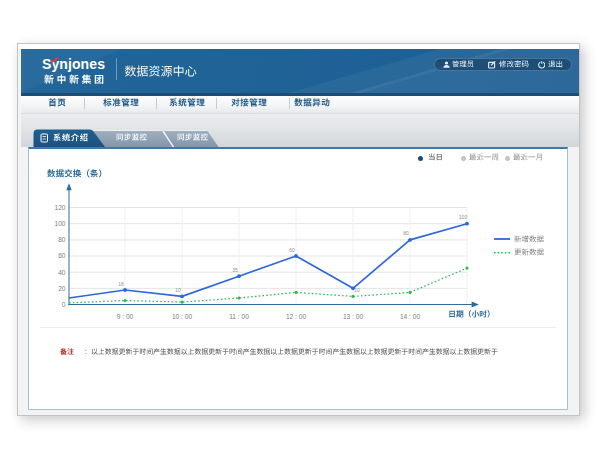  Describe the element at coordinates (60, 208) in the screenshot. I see `svg-text: 120` at that location.